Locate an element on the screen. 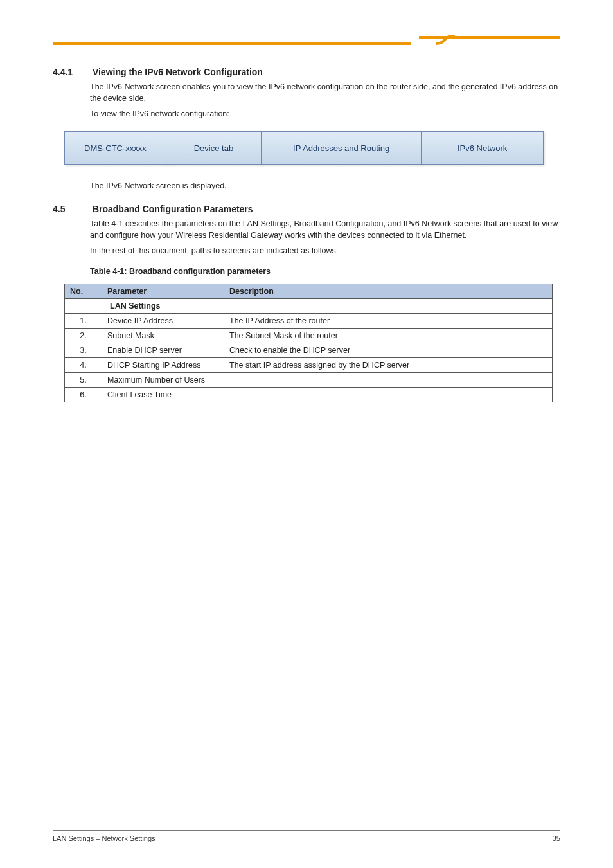  section-4-4-1-p1: The IPv6 Network screen enables you to v… is located at coordinates (325, 93).